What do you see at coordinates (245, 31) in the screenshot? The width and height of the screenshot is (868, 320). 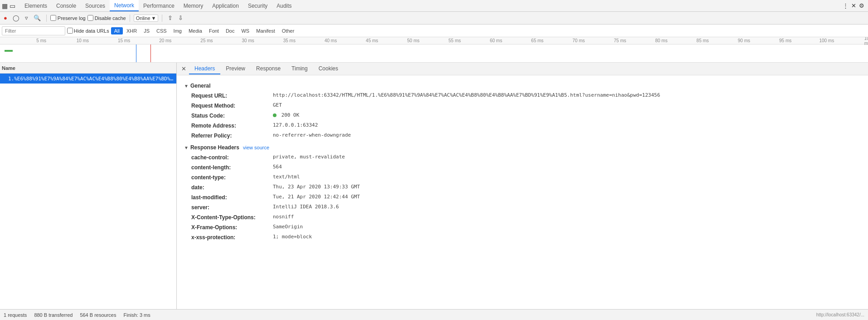 I see `filter-btn-ws: WS` at bounding box center [245, 31].